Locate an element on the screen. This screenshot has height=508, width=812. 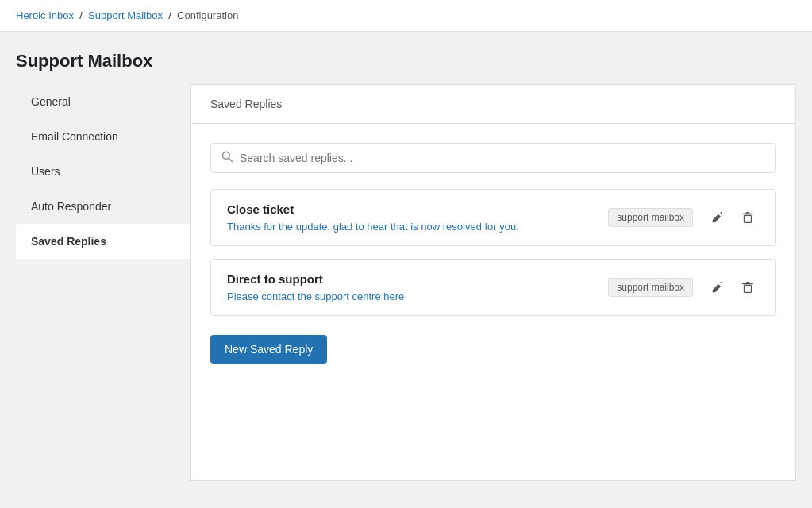
reply-preview-direct-support: Please contact the support centre here is located at coordinates (411, 297).